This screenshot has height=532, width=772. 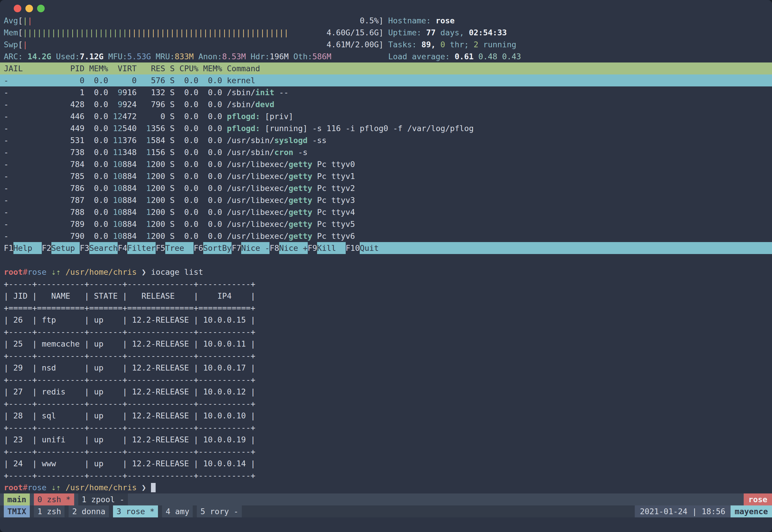 I want to click on column-command: Command, so click(x=241, y=68).